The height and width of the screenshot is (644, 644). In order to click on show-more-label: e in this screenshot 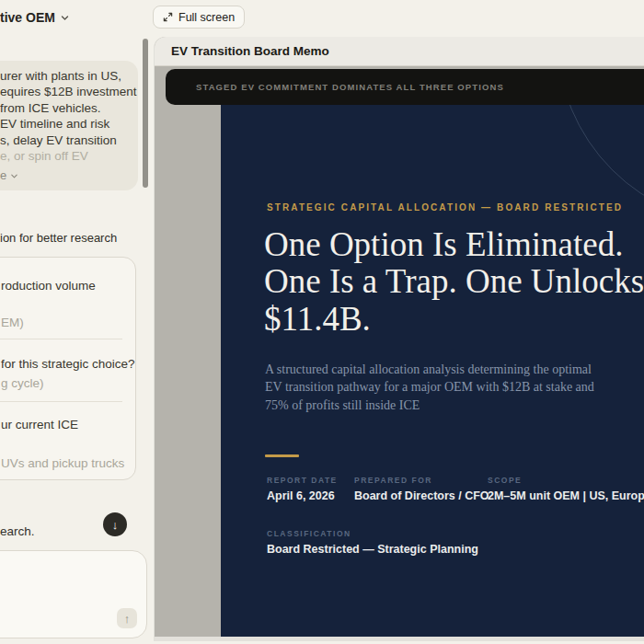, I will do `click(4, 175)`.